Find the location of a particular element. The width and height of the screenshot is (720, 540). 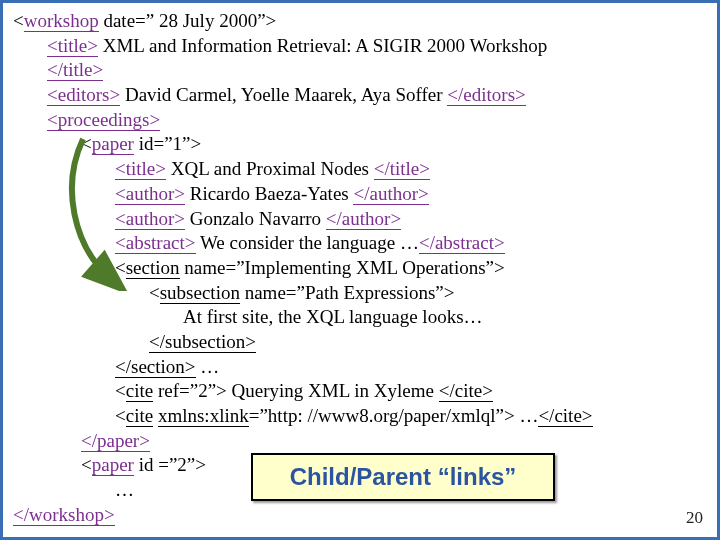

text-abstract: We consider the language … is located at coordinates (308, 242).